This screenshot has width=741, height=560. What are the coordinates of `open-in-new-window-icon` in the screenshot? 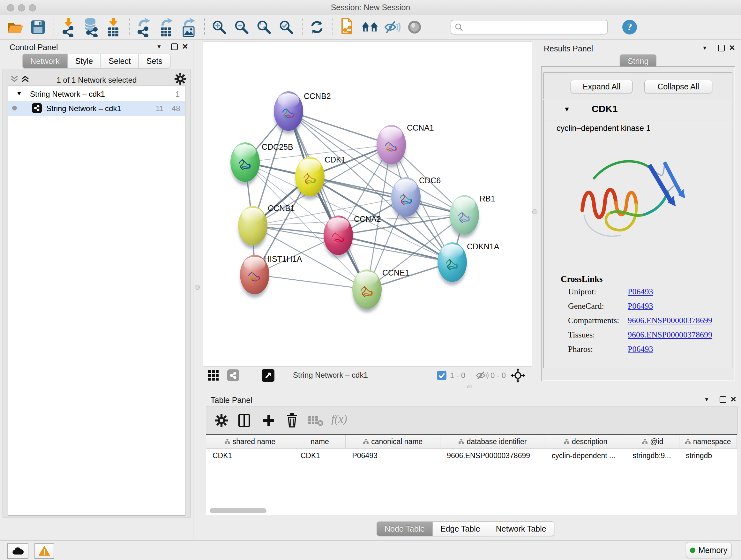 It's located at (268, 375).